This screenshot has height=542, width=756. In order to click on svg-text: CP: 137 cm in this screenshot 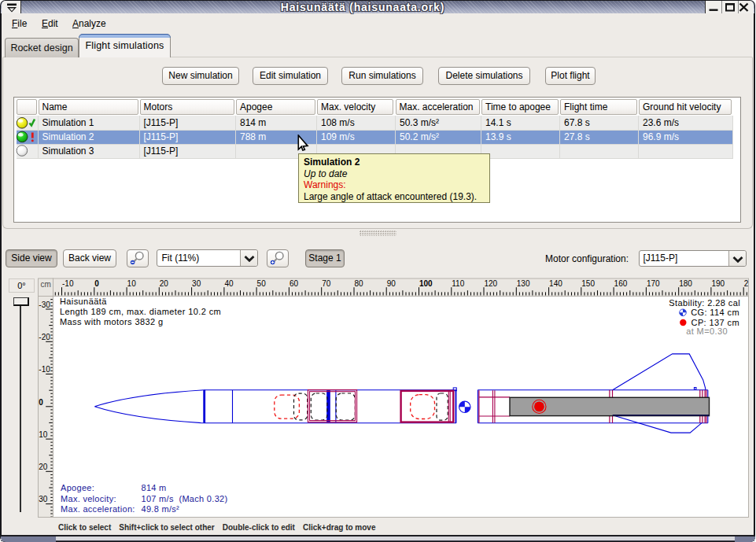, I will do `click(716, 323)`.